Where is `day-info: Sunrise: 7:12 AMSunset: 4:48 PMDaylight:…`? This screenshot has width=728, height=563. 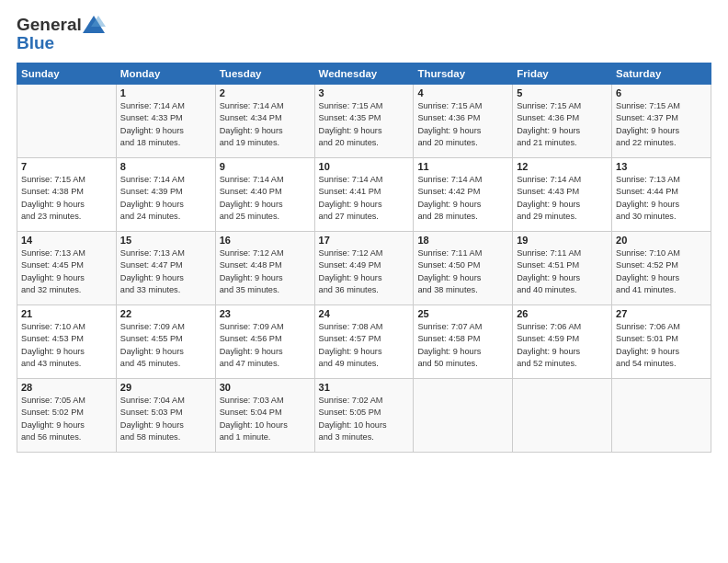 day-info: Sunrise: 7:12 AMSunset: 4:48 PMDaylight:… is located at coordinates (265, 272).